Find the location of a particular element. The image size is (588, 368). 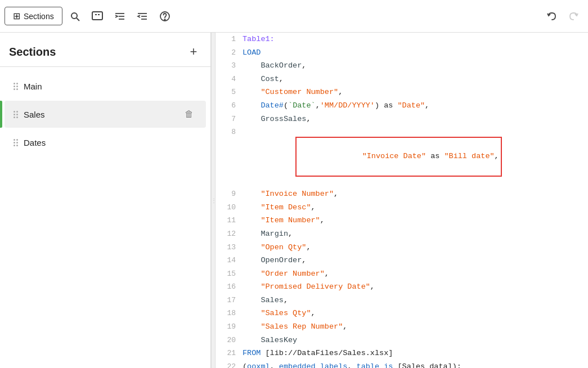

line-code: Date#(`Date`,'MM/DD/YYYY') as "Date", is located at coordinates (415, 106).